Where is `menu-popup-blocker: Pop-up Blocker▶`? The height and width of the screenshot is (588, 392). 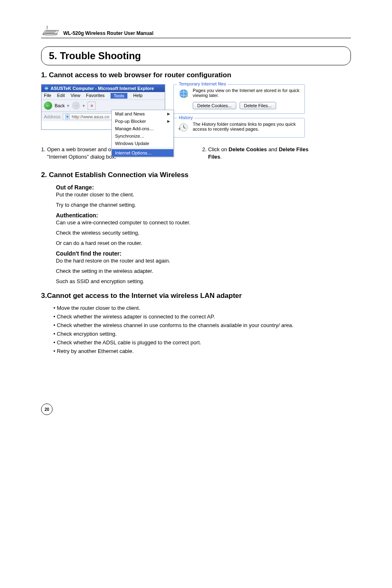
menu-popup-blocker: Pop-up Blocker▶ is located at coordinates (143, 121).